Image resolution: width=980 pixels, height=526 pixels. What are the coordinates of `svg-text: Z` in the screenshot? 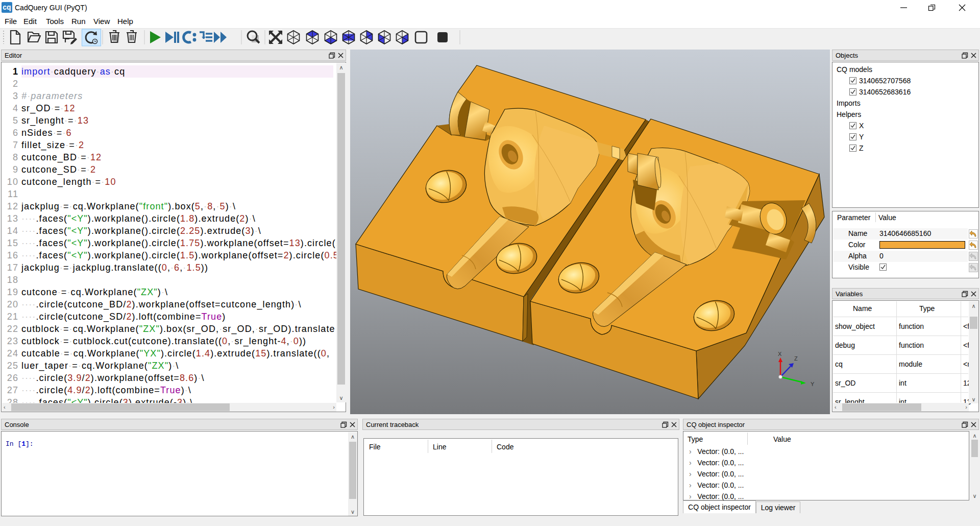 It's located at (796, 358).